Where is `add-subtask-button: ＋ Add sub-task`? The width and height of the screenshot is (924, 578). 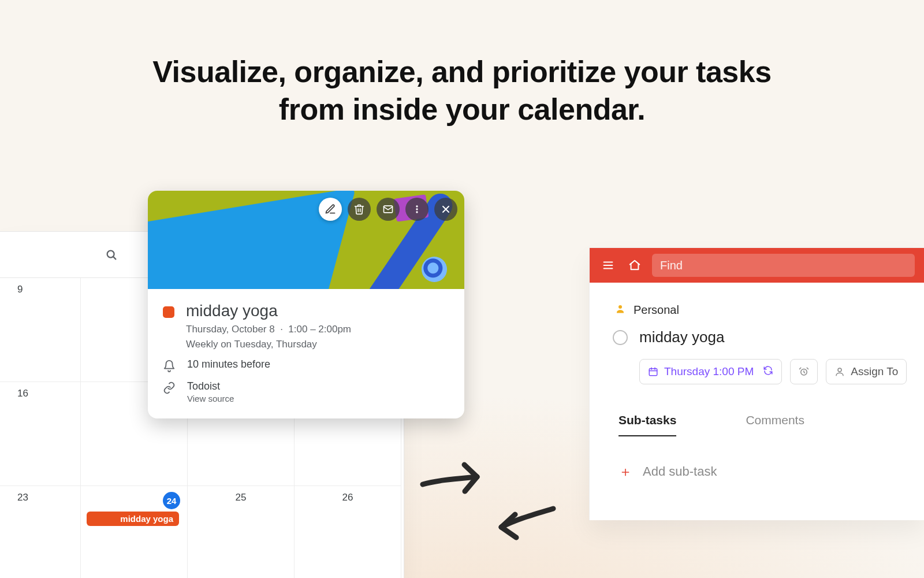 add-subtask-button: ＋ Add sub-task is located at coordinates (763, 472).